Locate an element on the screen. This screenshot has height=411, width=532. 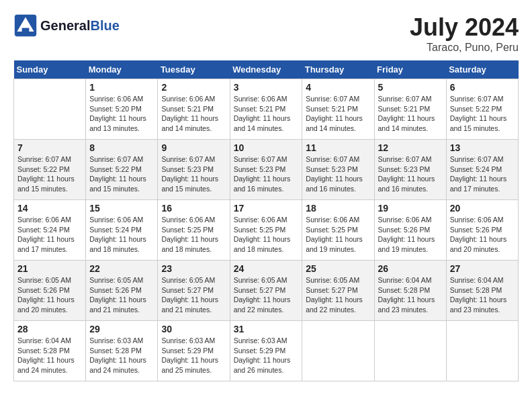
calendar-cell: 11Sunrise: 6:07 AM Sunset: 5:23 PM Dayli… is located at coordinates (339, 170).